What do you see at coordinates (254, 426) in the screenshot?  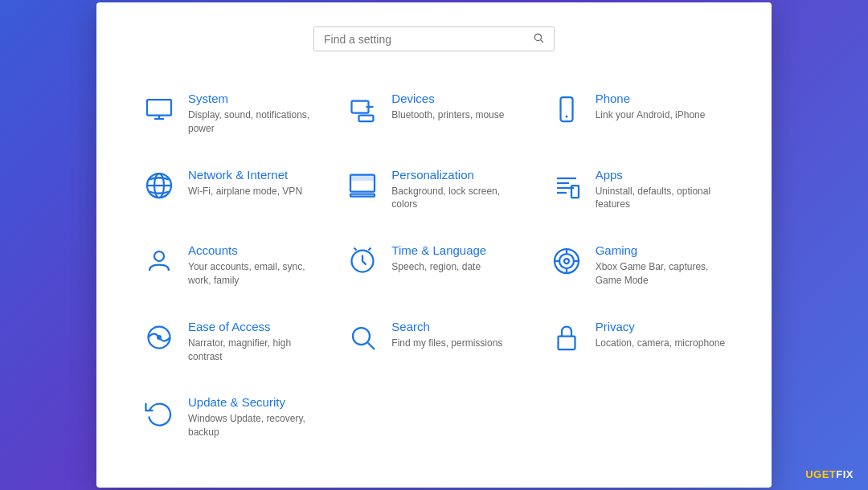 I see `setting-desc-update: Windows Update, recovery, backup` at bounding box center [254, 426].